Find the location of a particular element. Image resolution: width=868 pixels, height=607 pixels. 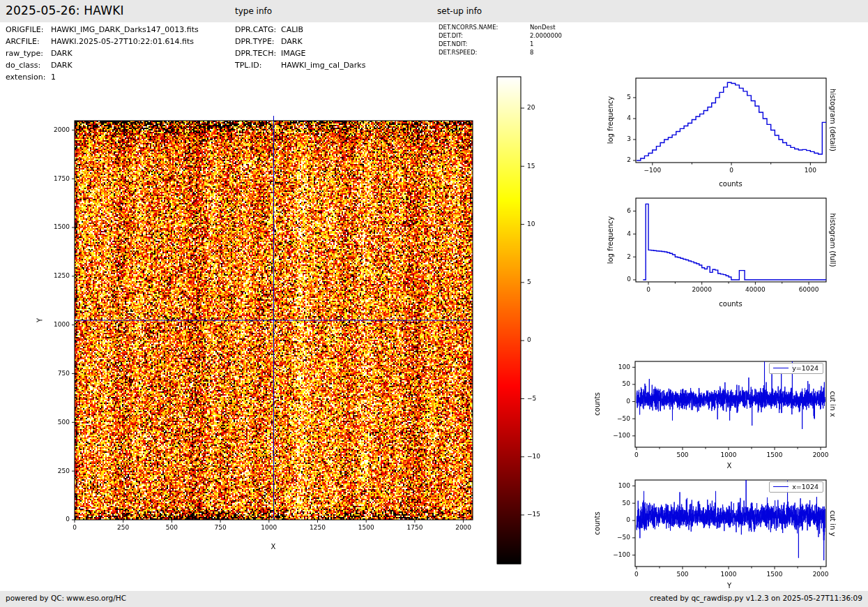

info-row-dit: DET.DIT:2.0000000 is located at coordinates (501, 36).